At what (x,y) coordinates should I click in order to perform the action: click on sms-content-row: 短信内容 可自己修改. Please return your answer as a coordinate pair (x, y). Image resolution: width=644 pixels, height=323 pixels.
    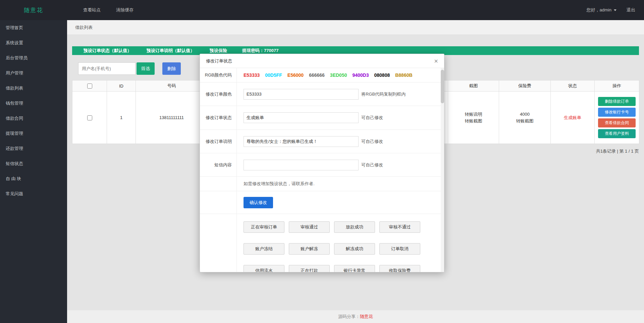
    Looking at the image, I should click on (320, 165).